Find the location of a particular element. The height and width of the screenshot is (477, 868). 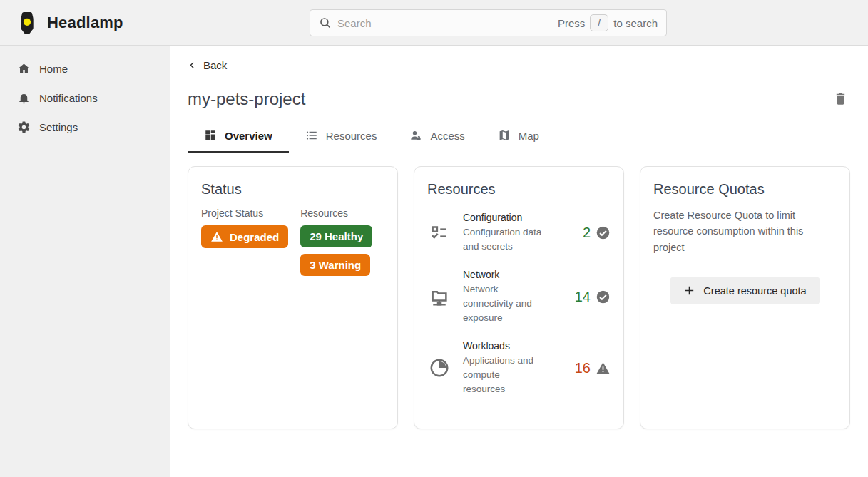

tab-label: Access is located at coordinates (447, 135).